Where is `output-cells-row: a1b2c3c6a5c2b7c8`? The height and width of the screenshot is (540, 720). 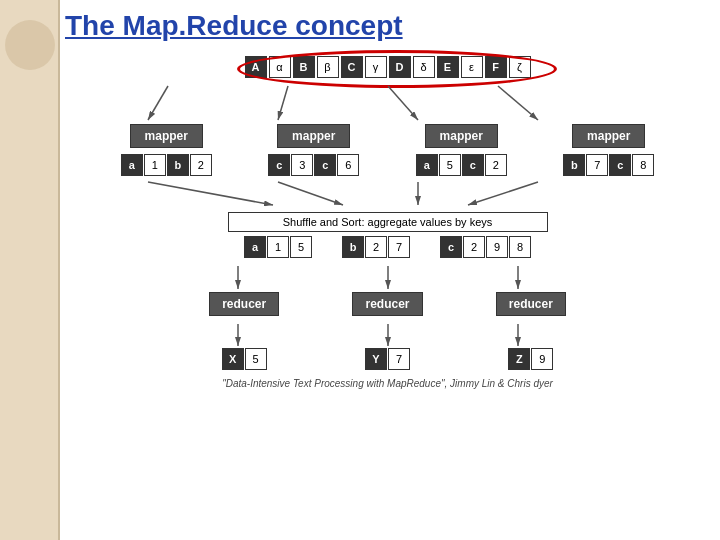
output-cells-row: a1b2c3c6a5c2b7c8 is located at coordinates (388, 165).